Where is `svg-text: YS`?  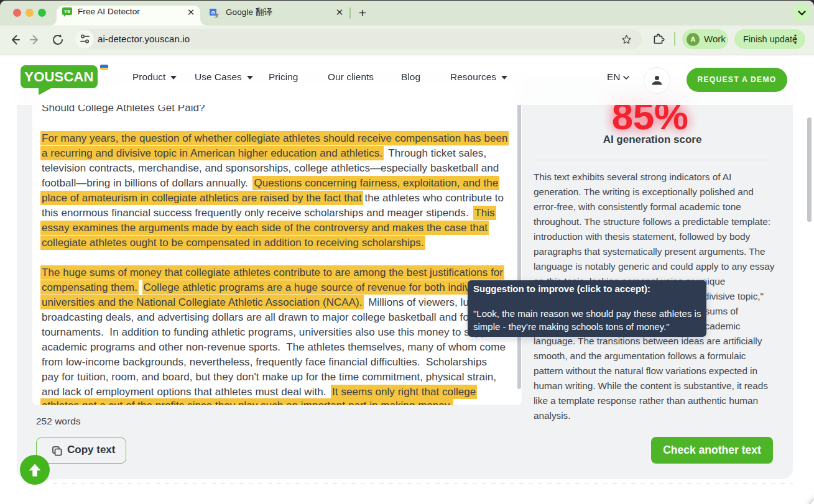 svg-text: YS is located at coordinates (67, 11).